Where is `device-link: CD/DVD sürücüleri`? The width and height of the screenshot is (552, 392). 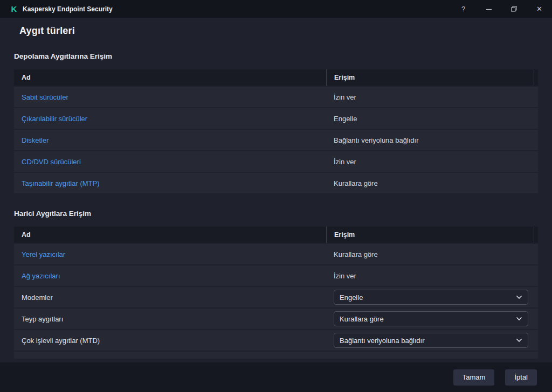
device-link: CD/DVD sürücüleri is located at coordinates (51, 162).